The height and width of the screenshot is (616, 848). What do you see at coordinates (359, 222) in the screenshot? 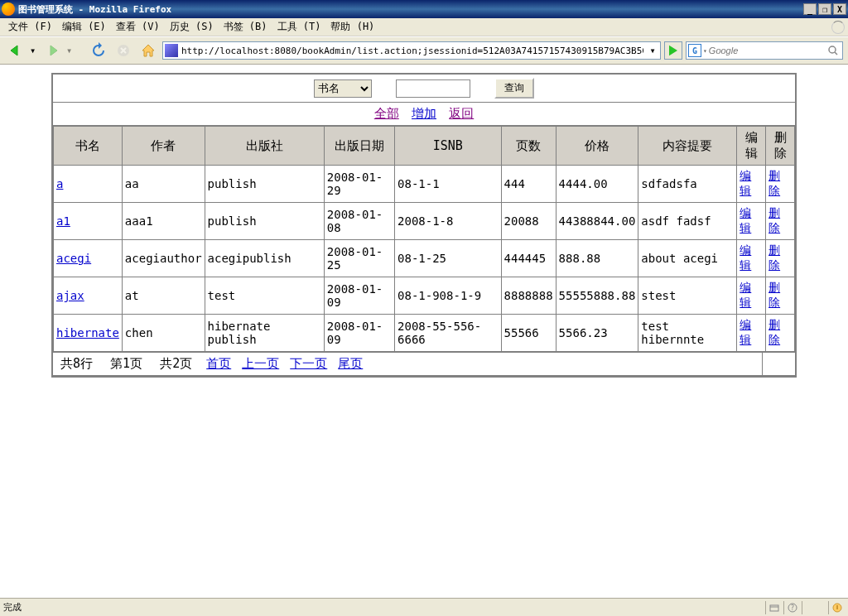
I see `table-cell: 2008-01-08` at bounding box center [359, 222].